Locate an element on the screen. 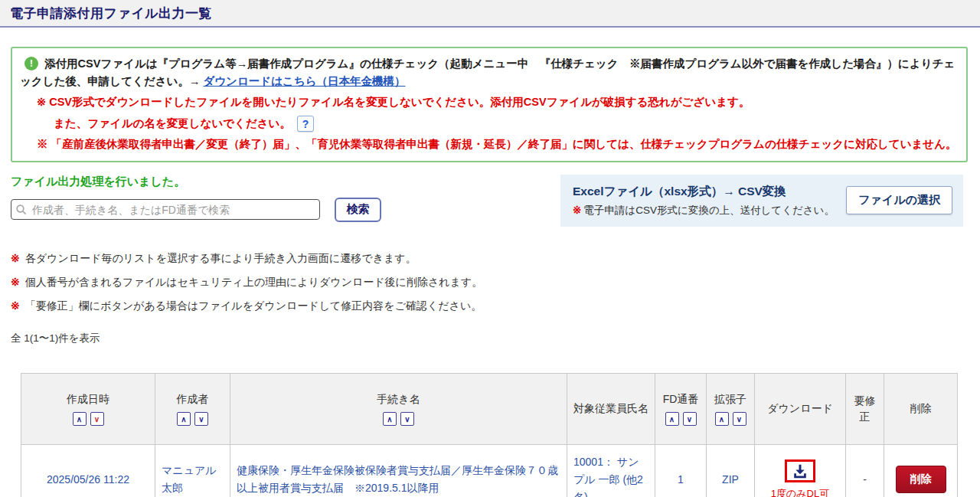 The image size is (980, 497). info-icon: ! is located at coordinates (31, 64).